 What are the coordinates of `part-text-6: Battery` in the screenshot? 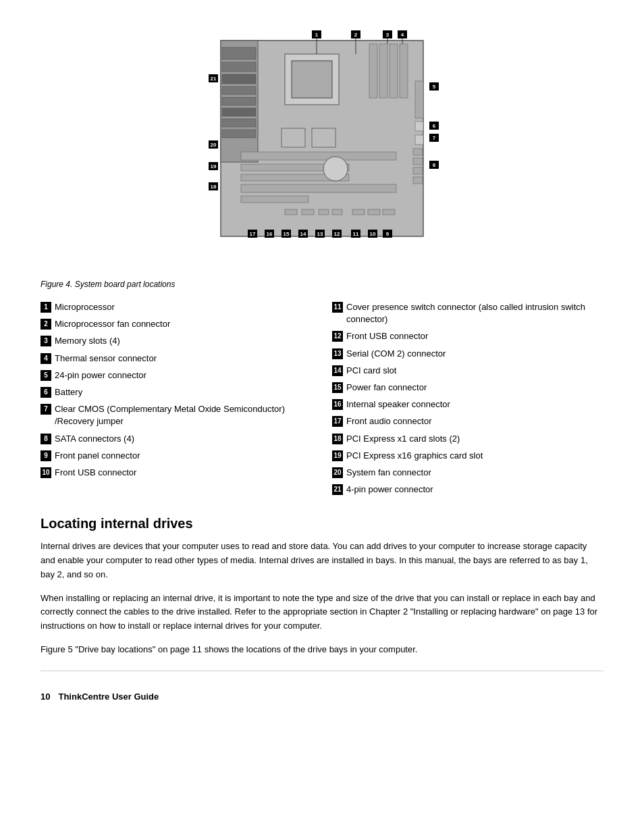 It's located at (184, 392).